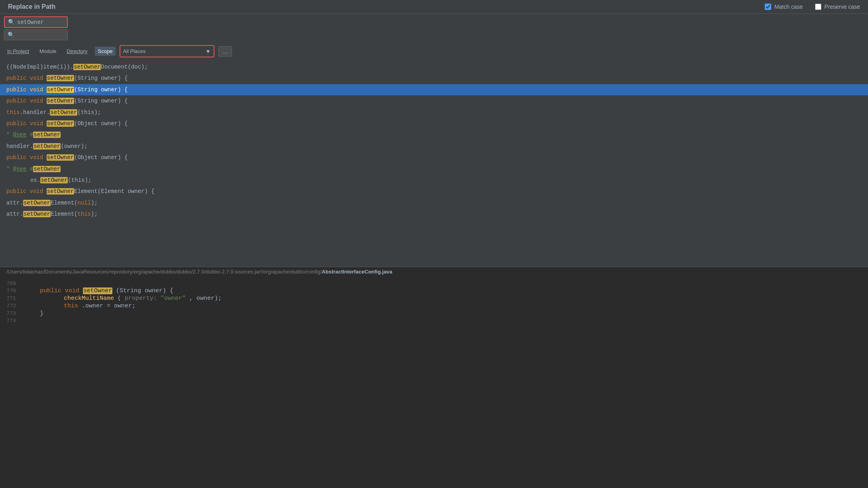 This screenshot has height=488, width=868. What do you see at coordinates (434, 7) in the screenshot?
I see `header-bar: Replace in Path Match case Preserve case` at bounding box center [434, 7].